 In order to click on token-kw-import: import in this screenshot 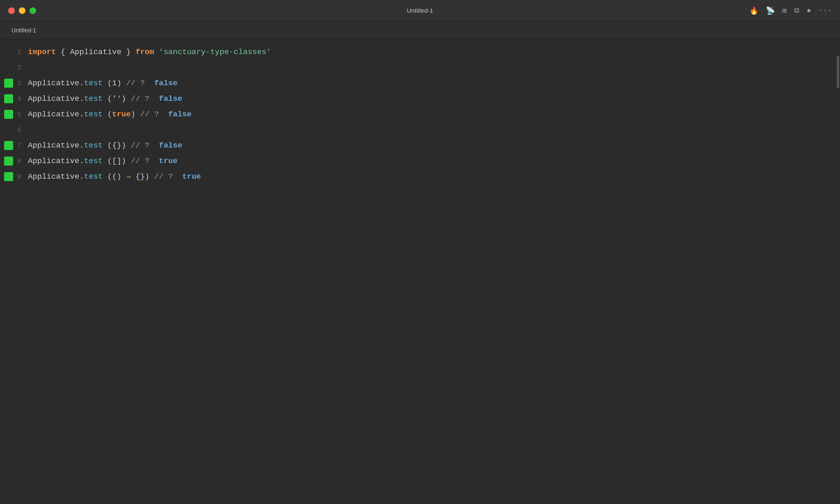, I will do `click(42, 52)`.